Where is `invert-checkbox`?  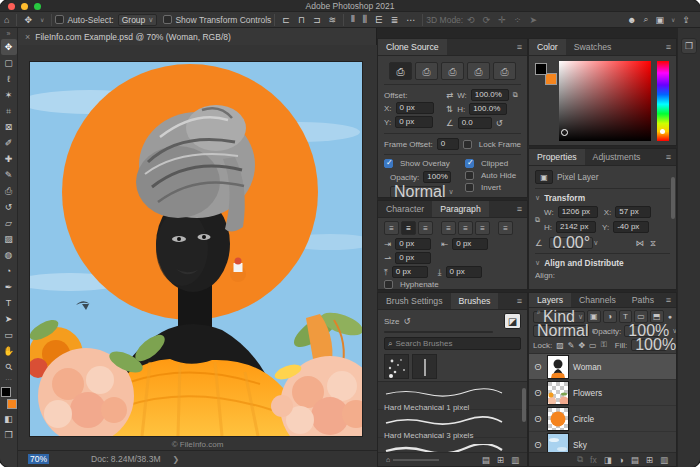
invert-checkbox is located at coordinates (470, 188).